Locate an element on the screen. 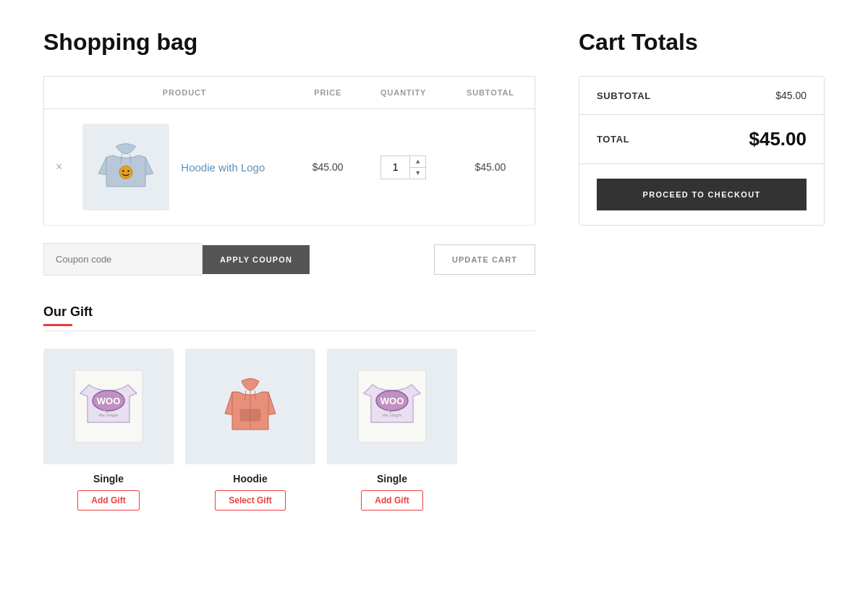  quantity-up-button: ▲ is located at coordinates (418, 162).